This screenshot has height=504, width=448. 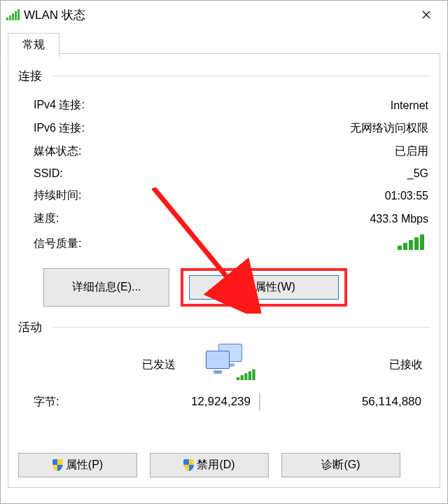 I want to click on signal-quality-label: 信号质量:, so click(x=72, y=244).